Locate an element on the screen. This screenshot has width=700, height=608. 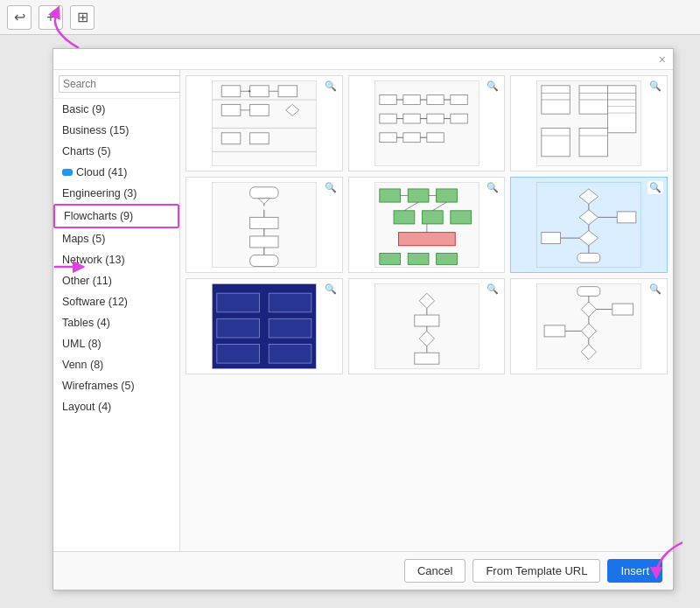
template-thumbnail-6: 🔍 is located at coordinates (589, 225).